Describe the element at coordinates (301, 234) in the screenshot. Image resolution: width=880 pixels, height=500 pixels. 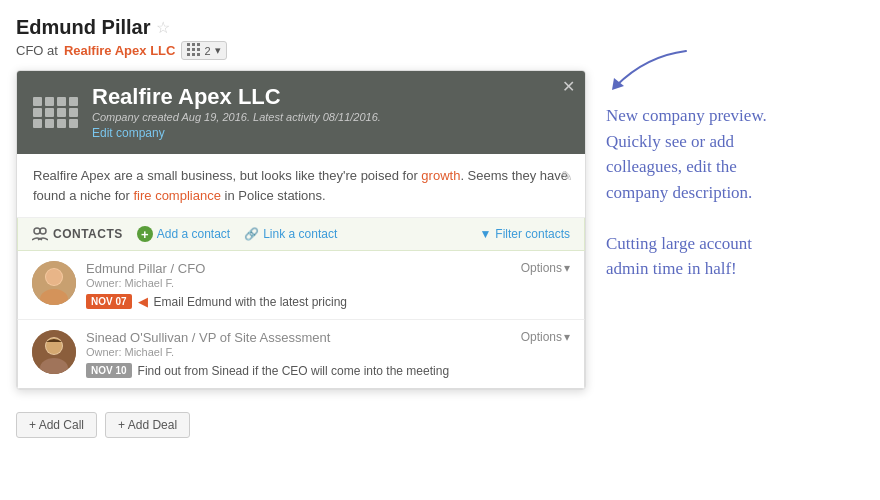
I see `contacts-bar: CONTACTS + Add a contact 🔗 Link a contac…` at that location.